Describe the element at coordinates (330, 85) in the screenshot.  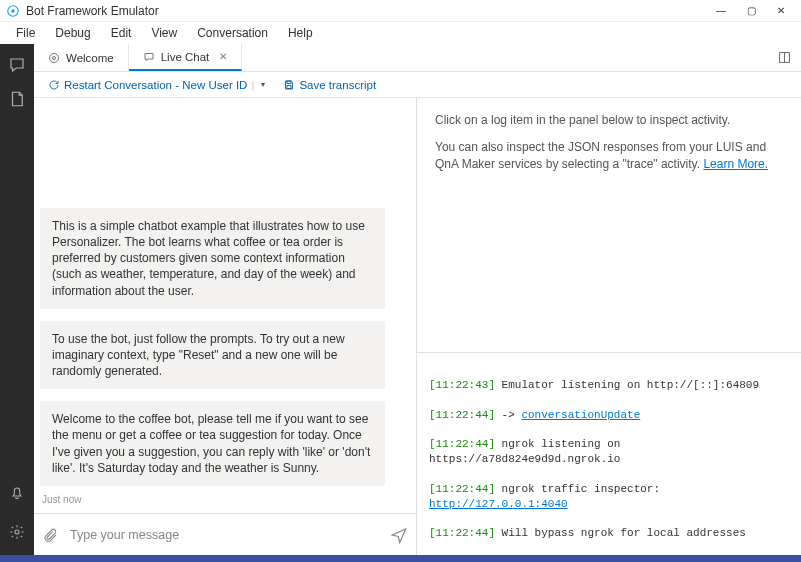
I see `save-transcript-button: Save transcript` at that location.